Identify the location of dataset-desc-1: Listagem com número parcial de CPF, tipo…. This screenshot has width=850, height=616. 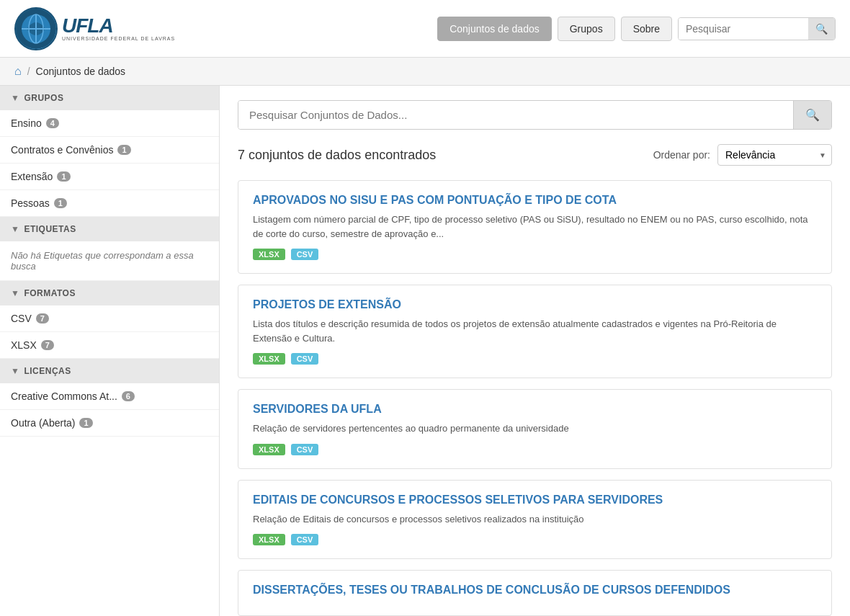
(534, 226).